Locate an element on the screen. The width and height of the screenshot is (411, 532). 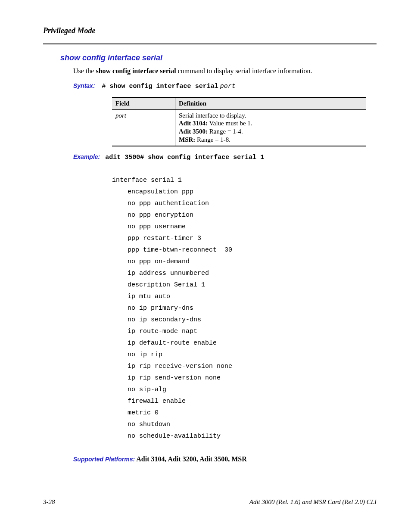
th-definition: Definition is located at coordinates (271, 103).